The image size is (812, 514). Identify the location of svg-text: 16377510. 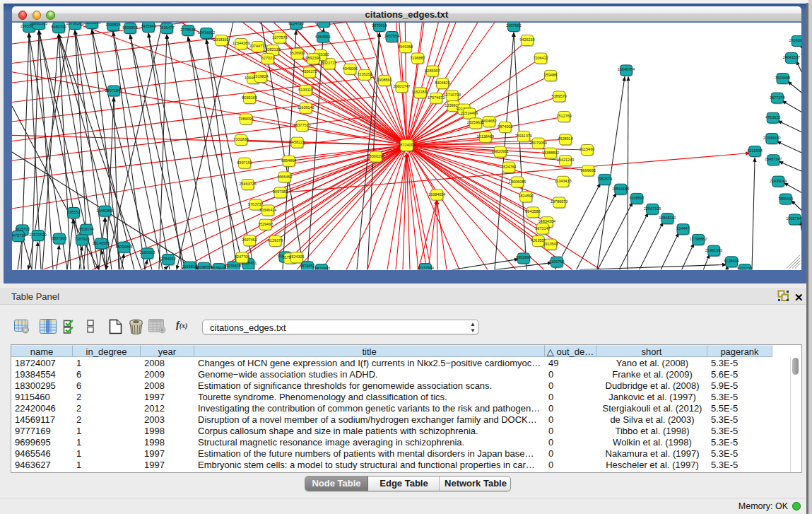
(302, 125).